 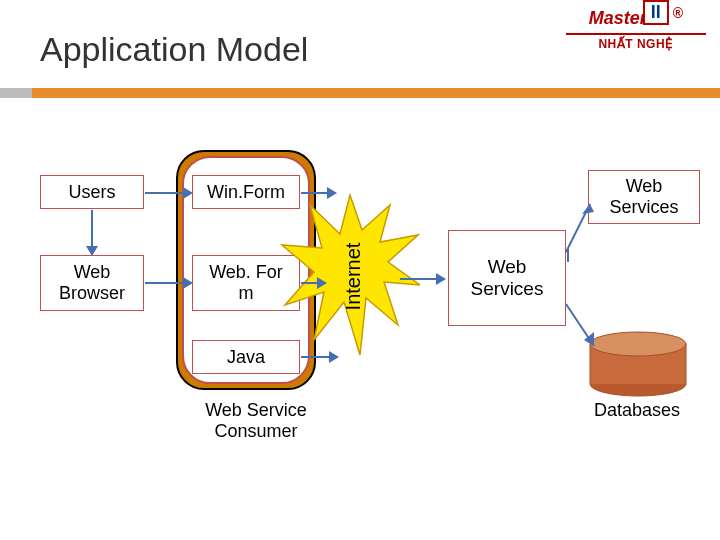 I want to click on web-services-main-box: Web Services, so click(x=507, y=278).